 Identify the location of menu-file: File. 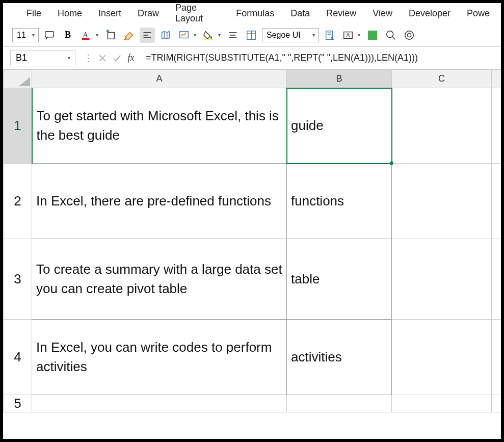
(34, 13).